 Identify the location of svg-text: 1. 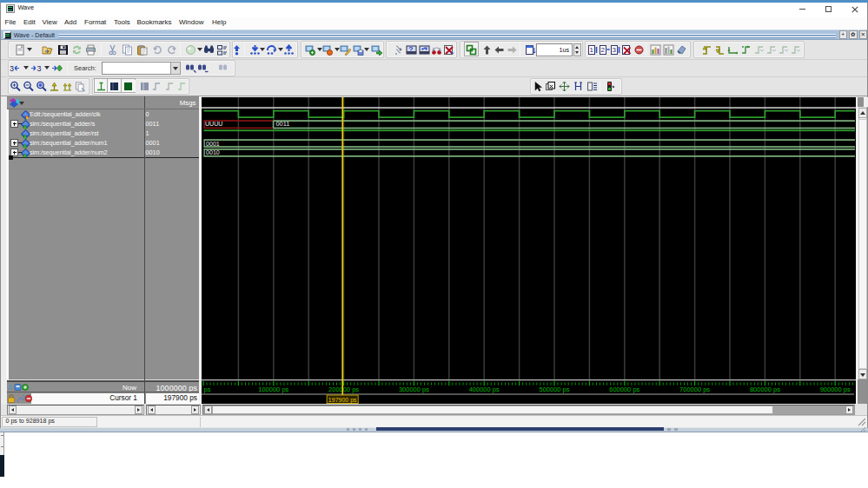
(593, 50).